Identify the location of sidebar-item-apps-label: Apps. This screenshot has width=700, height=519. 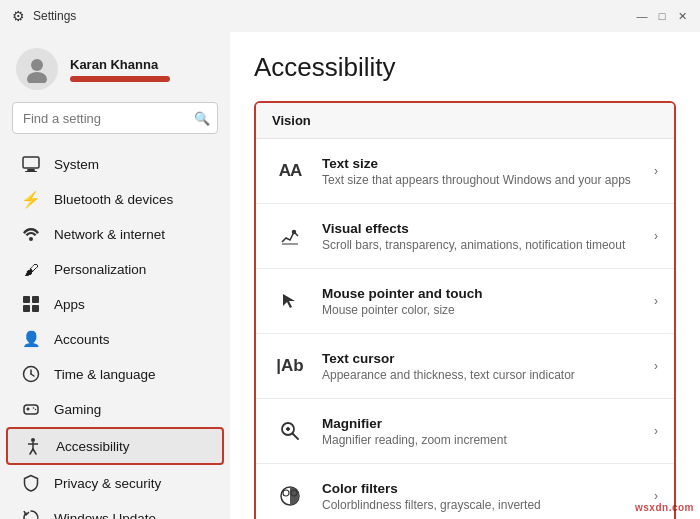
(70, 304).